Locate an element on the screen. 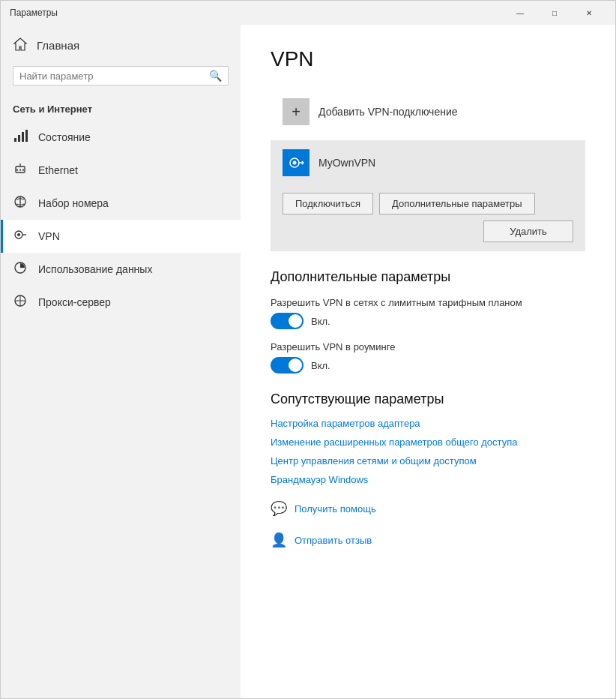 The width and height of the screenshot is (616, 699). toggle1 is located at coordinates (287, 321).